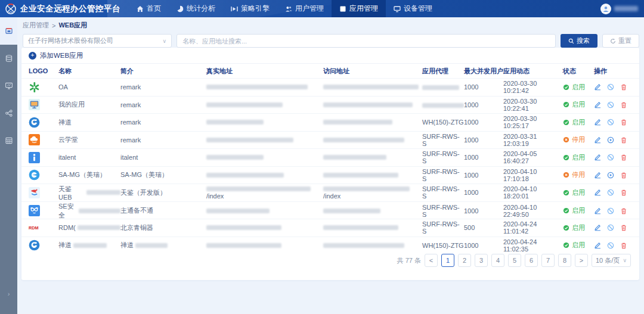 Image resolution: width=644 pixels, height=314 pixels. Describe the element at coordinates (373, 71) in the screenshot. I see `column-header: 访问地址` at that location.